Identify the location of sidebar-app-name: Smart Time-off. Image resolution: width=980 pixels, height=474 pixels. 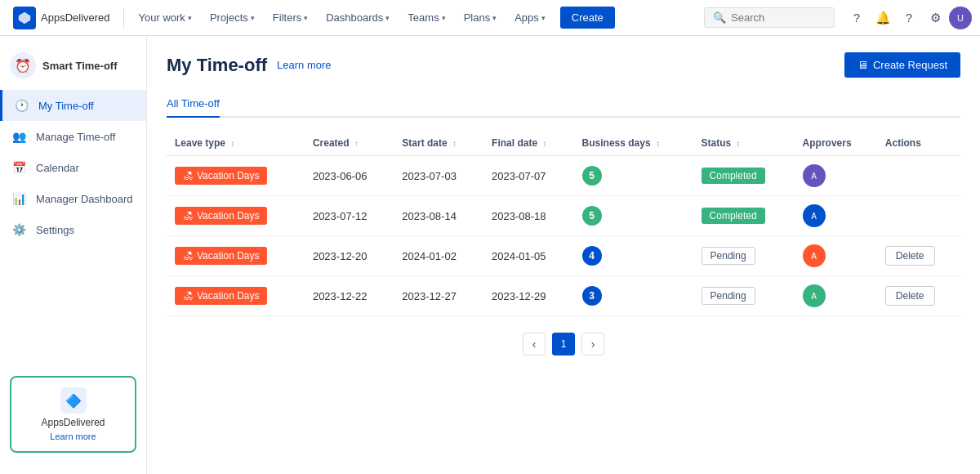
(80, 65).